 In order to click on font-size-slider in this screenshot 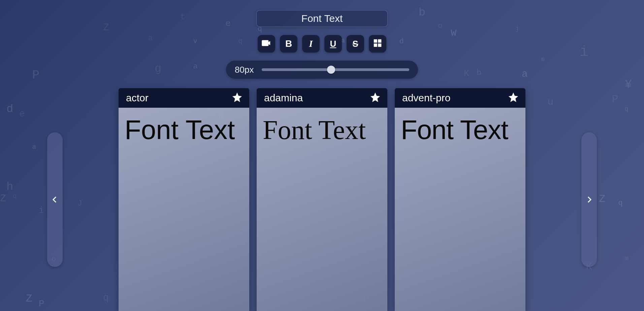, I will do `click(335, 70)`.